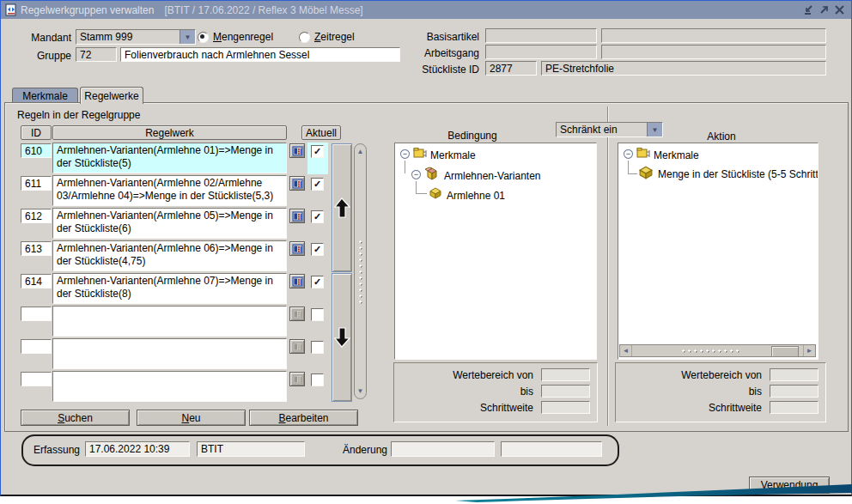 This screenshot has width=852, height=504. I want to click on scroll-down-icon: ▼, so click(361, 392).